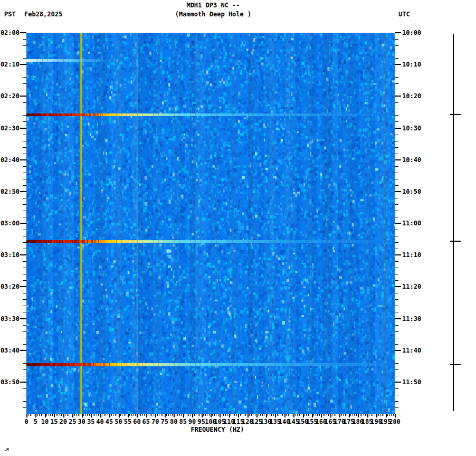  Describe the element at coordinates (100, 422) in the screenshot. I see `freq-tick-label: 40` at that location.